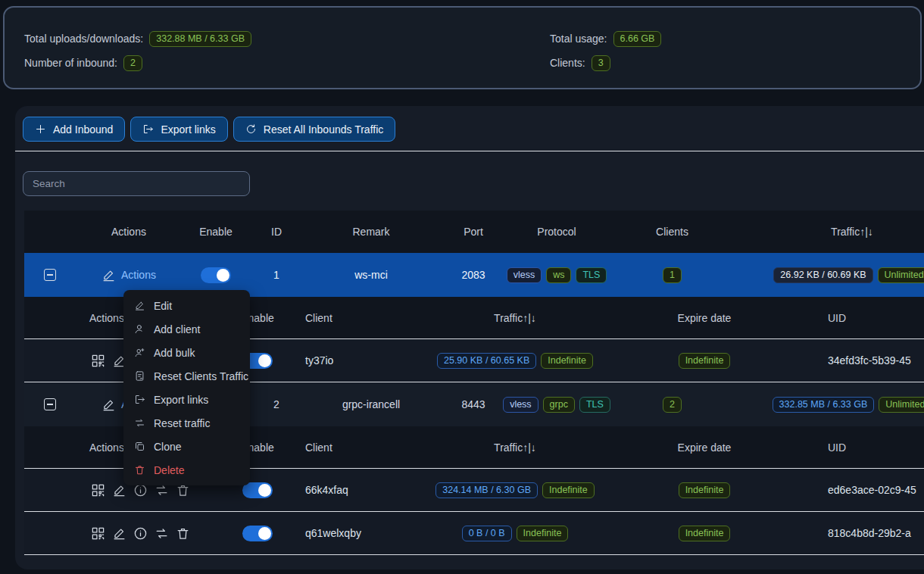 Image resolution: width=924 pixels, height=574 pixels. Describe the element at coordinates (863, 490) in the screenshot. I see `client-uid: ed6e3ace-02c9-45` at that location.